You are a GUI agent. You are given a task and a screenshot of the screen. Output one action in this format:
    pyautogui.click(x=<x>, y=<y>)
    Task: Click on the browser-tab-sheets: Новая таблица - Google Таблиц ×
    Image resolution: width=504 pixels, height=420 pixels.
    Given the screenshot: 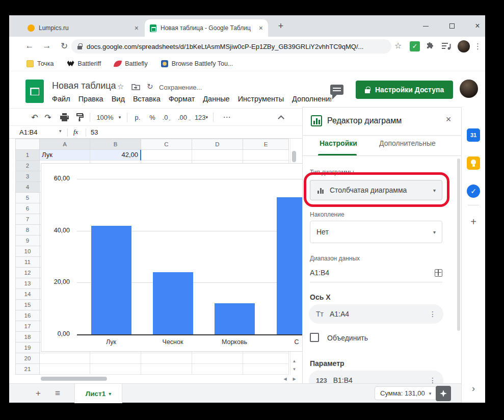 What is the action you would take?
    pyautogui.click(x=206, y=28)
    